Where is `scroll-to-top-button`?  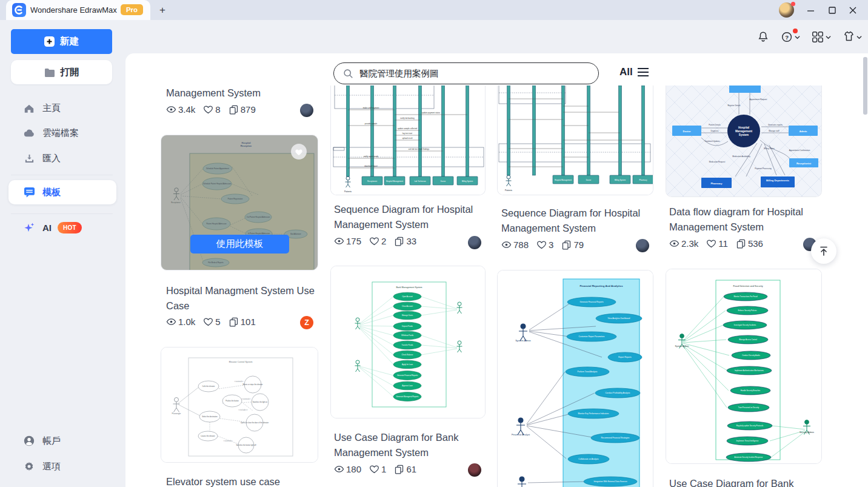
scroll-to-top-button is located at coordinates (824, 251).